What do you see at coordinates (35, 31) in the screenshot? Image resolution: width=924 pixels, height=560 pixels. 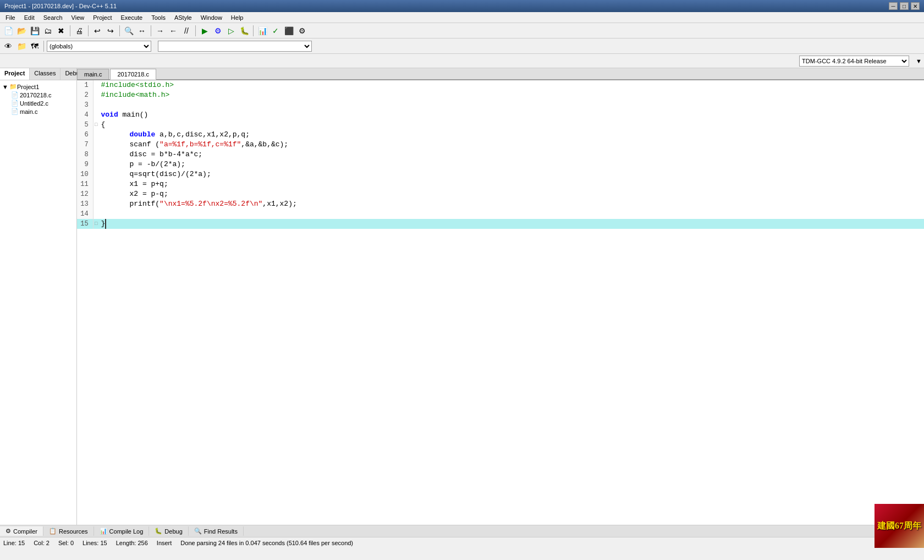 I see `save-button: 💾` at bounding box center [35, 31].